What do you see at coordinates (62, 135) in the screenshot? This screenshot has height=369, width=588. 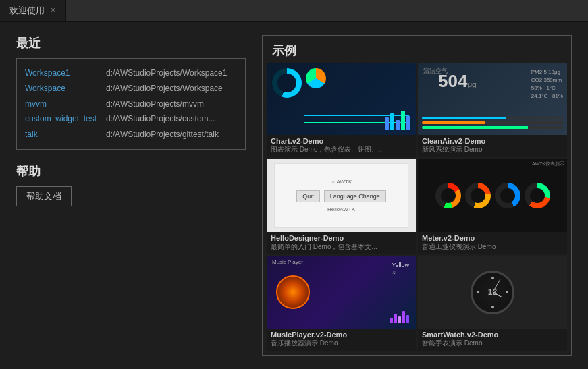 I see `recent-item-name: talk` at bounding box center [62, 135].